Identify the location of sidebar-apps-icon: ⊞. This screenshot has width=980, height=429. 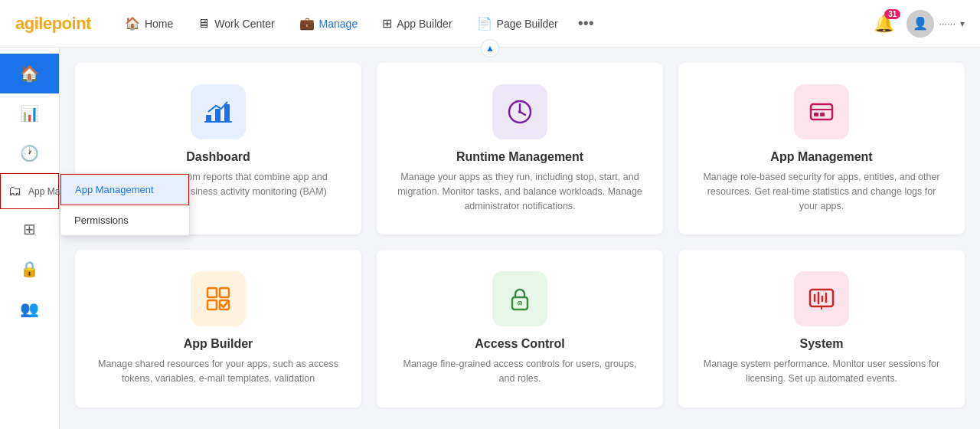
(29, 229).